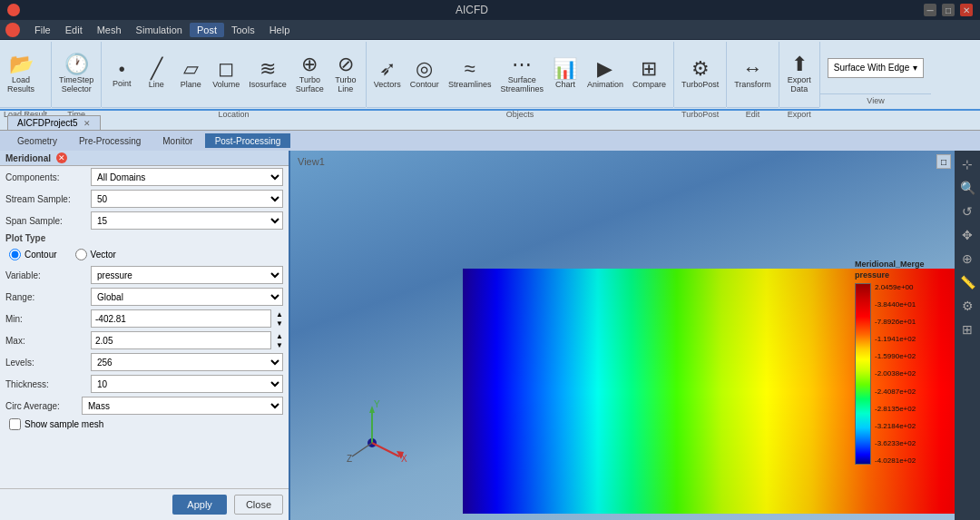 The width and height of the screenshot is (980, 520). What do you see at coordinates (144, 340) in the screenshot?
I see `max-row: Max: ▲▼` at bounding box center [144, 340].